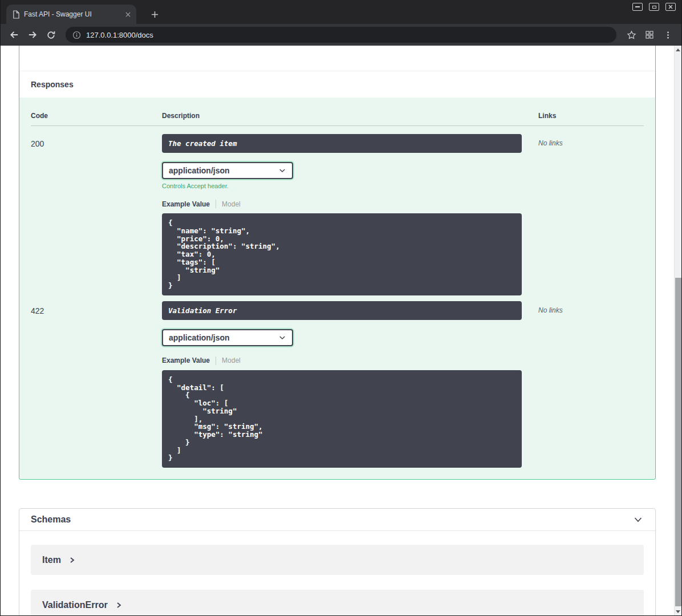 This screenshot has width=682, height=616. Describe the element at coordinates (632, 35) in the screenshot. I see `star-icon` at that location.